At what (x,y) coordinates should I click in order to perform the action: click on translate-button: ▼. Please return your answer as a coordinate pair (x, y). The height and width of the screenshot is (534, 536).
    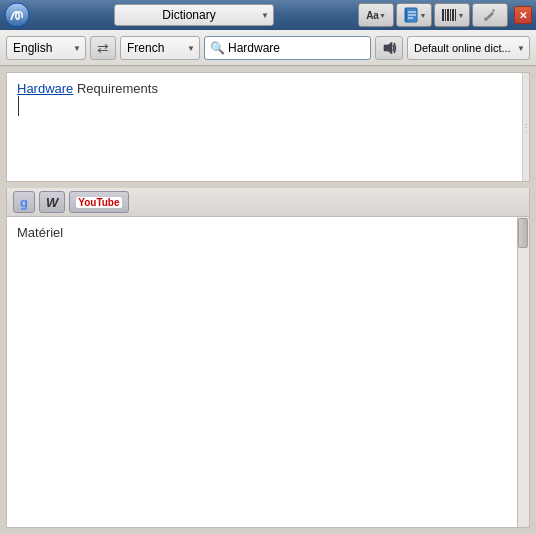
    Looking at the image, I should click on (414, 15).